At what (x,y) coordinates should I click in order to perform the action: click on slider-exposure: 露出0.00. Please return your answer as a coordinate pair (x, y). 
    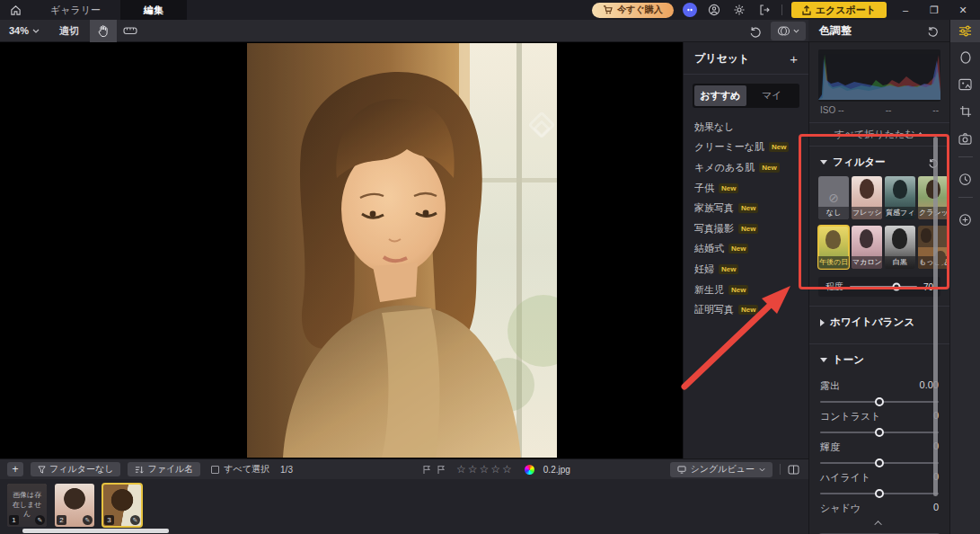
    Looking at the image, I should click on (879, 387).